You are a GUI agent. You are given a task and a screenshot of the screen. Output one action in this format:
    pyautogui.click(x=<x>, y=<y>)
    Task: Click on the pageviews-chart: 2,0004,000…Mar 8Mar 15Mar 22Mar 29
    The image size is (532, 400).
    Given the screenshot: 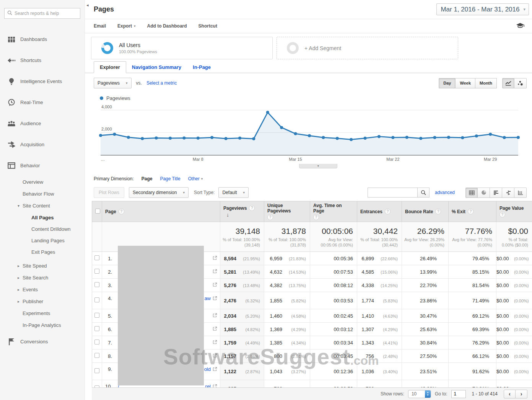 What is the action you would take?
    pyautogui.click(x=308, y=133)
    